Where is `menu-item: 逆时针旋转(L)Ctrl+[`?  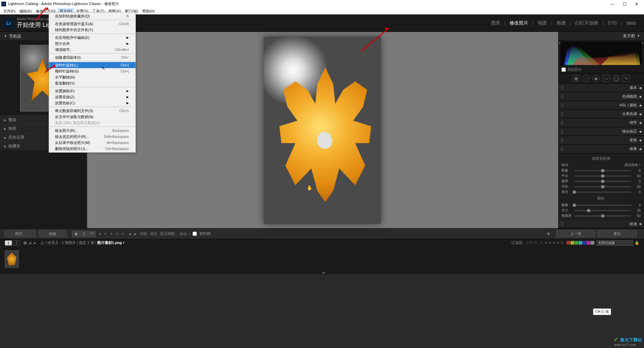
menu-item: 逆时针旋转(L)Ctrl+[ is located at coordinates (92, 65).